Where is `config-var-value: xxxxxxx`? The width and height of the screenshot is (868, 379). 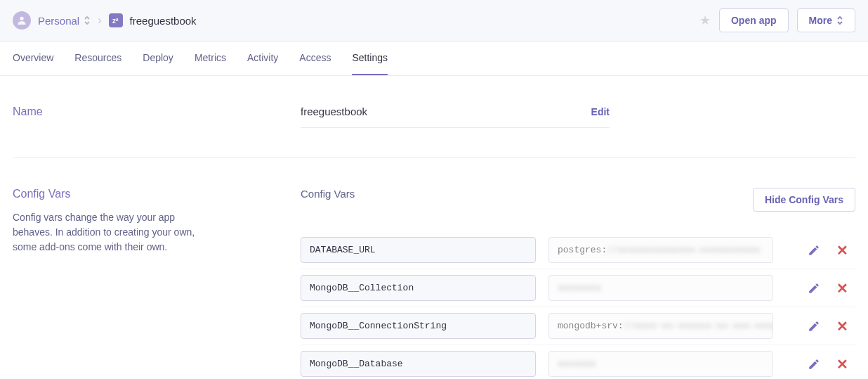
config-var-value: xxxxxxx is located at coordinates (661, 364).